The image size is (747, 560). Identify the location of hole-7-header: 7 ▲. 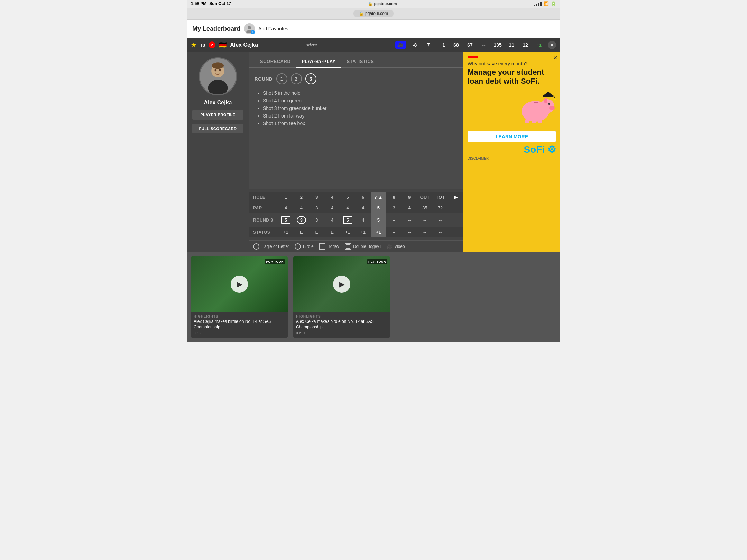
(378, 197).